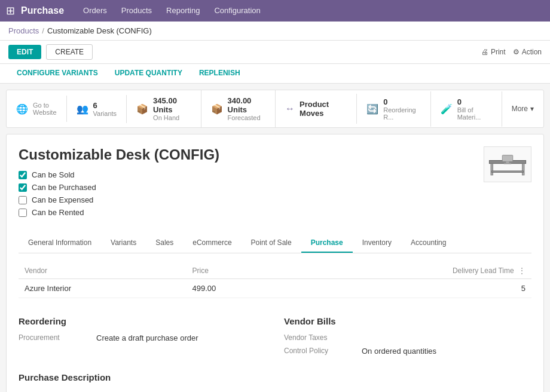 The width and height of the screenshot is (550, 392). I want to click on reordering-section: Reordering Procurement Create a draft pu…, so click(142, 338).